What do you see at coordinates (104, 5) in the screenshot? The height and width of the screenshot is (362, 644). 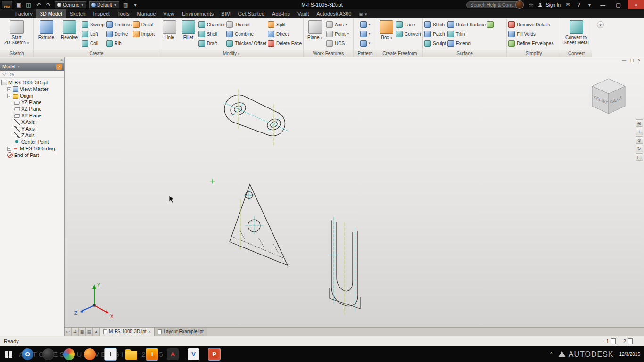 I see `appearance-dropdown: Default ▼` at bounding box center [104, 5].